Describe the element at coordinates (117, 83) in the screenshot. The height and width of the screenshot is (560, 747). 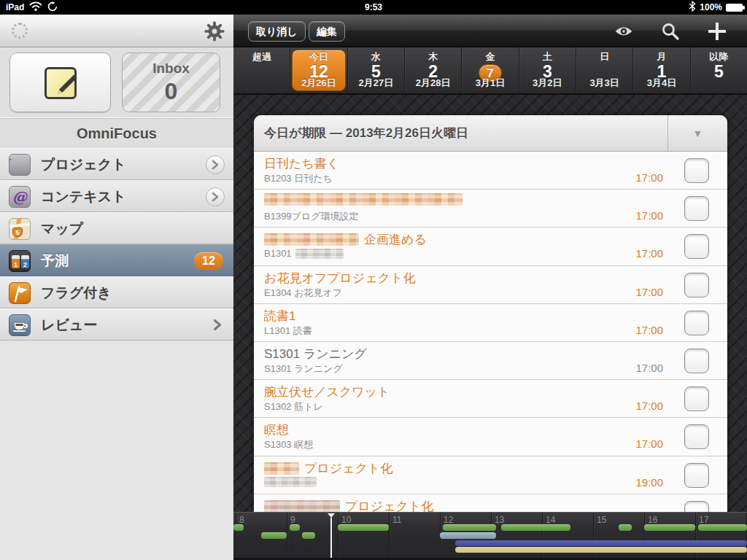
I see `sidebar-quick-row: Inbox 0` at that location.